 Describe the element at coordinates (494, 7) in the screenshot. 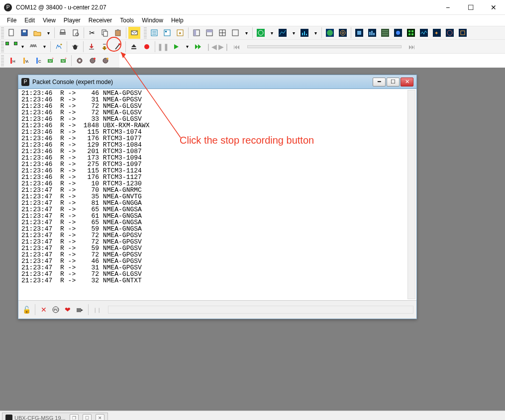

I see `close-button: ✕` at that location.